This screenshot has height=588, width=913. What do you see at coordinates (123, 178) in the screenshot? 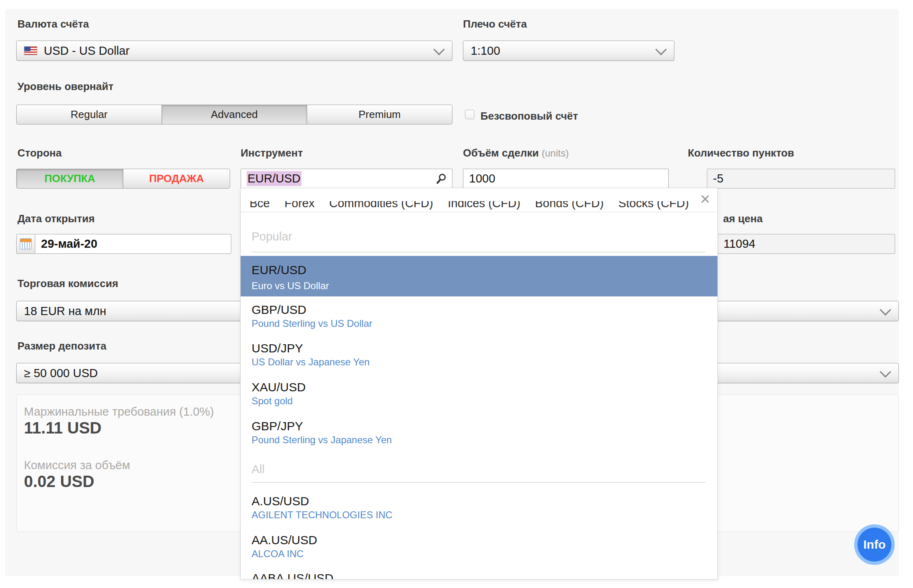
I see `side-segmented-control: ПОКУПКА ПРОДАЖА` at bounding box center [123, 178].